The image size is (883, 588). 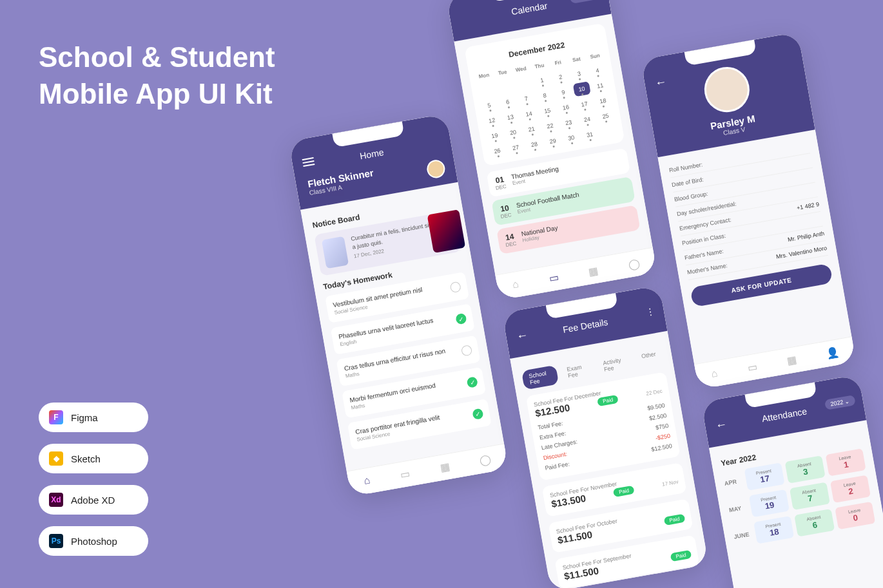 I want to click on title-text: School & Student Mobile App UI Kit, so click(x=157, y=75).